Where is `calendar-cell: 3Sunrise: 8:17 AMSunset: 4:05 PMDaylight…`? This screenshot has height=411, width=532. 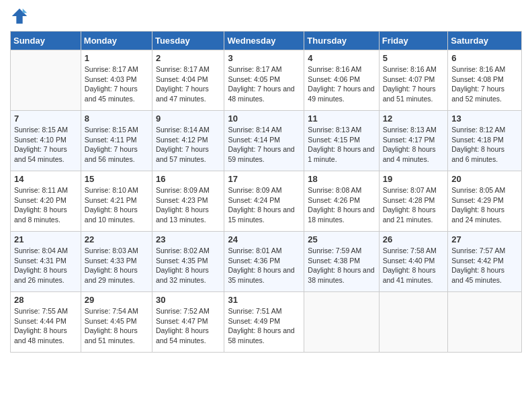 calendar-cell: 3Sunrise: 8:17 AMSunset: 4:05 PMDaylight… is located at coordinates (265, 81).